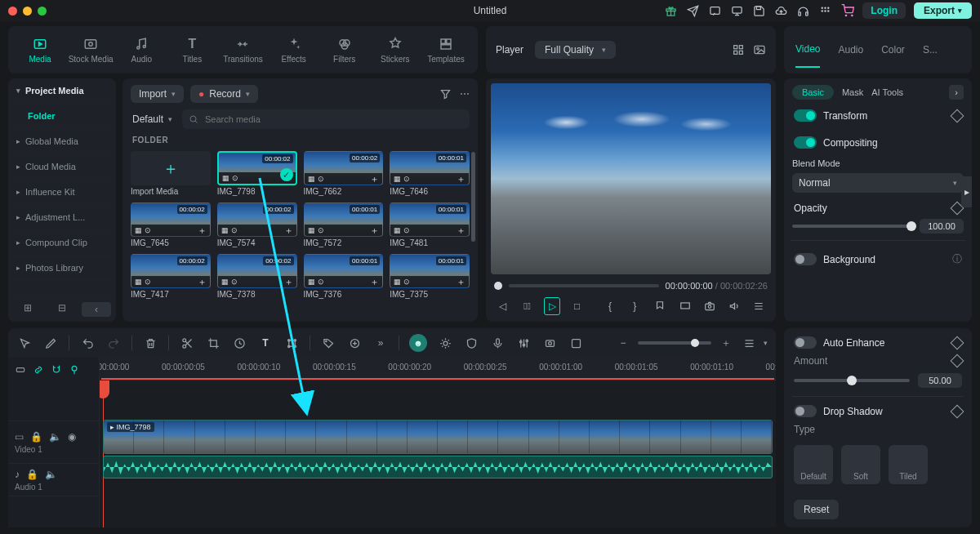  Describe the element at coordinates (62, 309) in the screenshot. I see `new-bin-icon: ⊟` at that location.